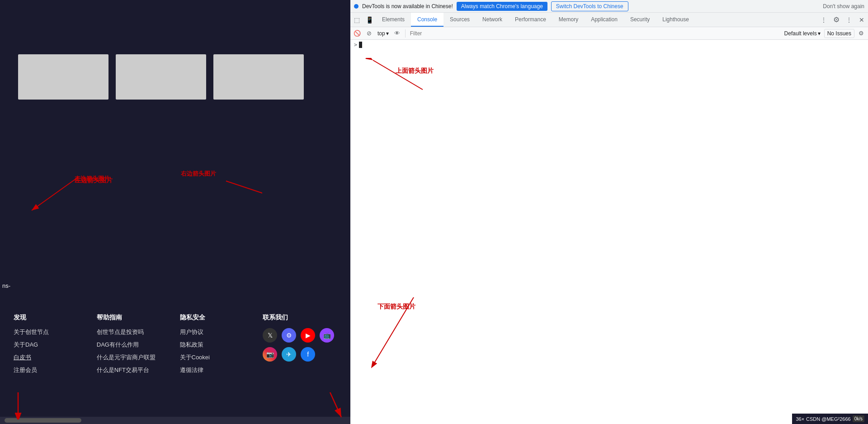  What do you see at coordinates (134, 357) in the screenshot?
I see `footer-help-link-3: 什么是元宇宙商户联盟` at bounding box center [134, 357].